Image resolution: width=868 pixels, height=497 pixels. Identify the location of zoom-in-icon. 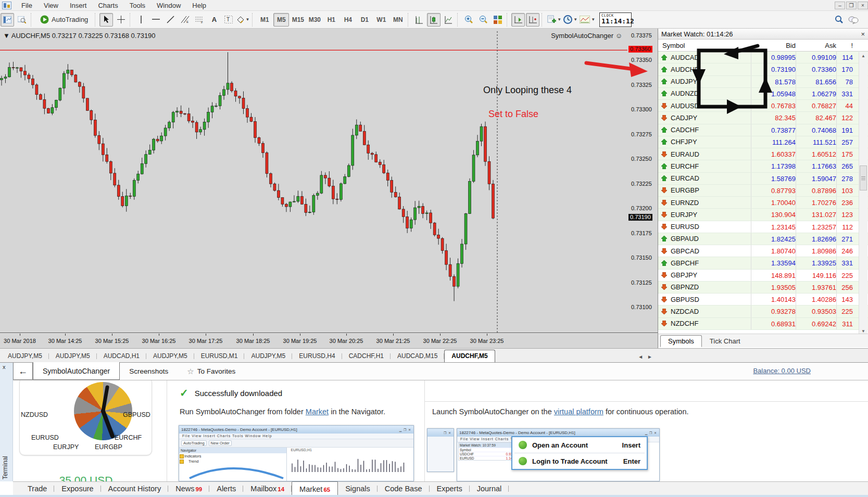
(469, 20).